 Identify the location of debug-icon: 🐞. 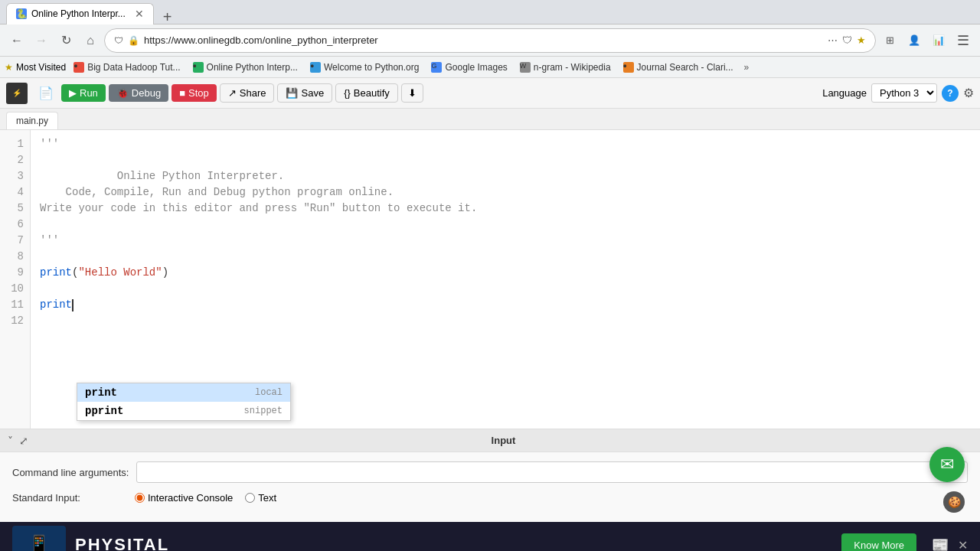
(122, 93).